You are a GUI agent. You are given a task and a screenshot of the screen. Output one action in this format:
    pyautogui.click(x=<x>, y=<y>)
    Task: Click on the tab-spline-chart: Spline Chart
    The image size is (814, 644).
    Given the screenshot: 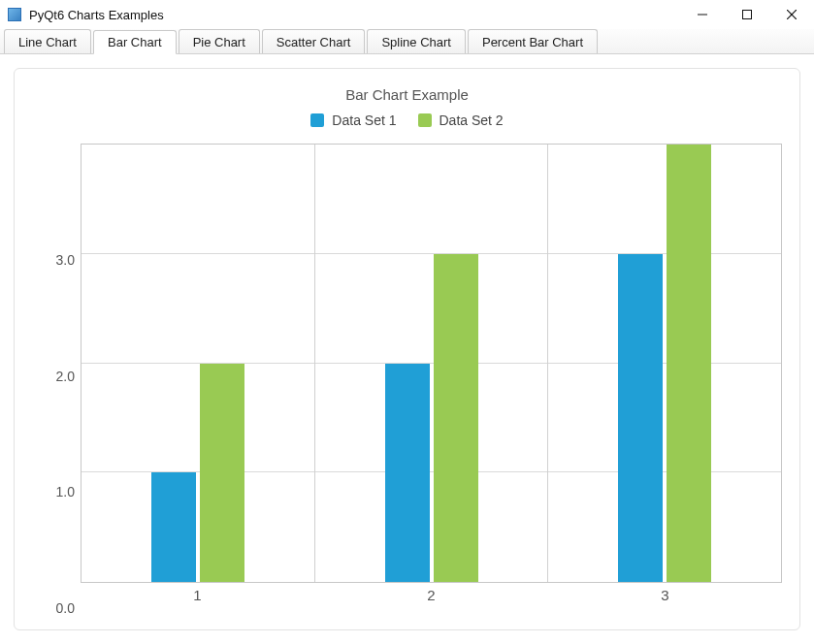 What is the action you would take?
    pyautogui.click(x=416, y=41)
    